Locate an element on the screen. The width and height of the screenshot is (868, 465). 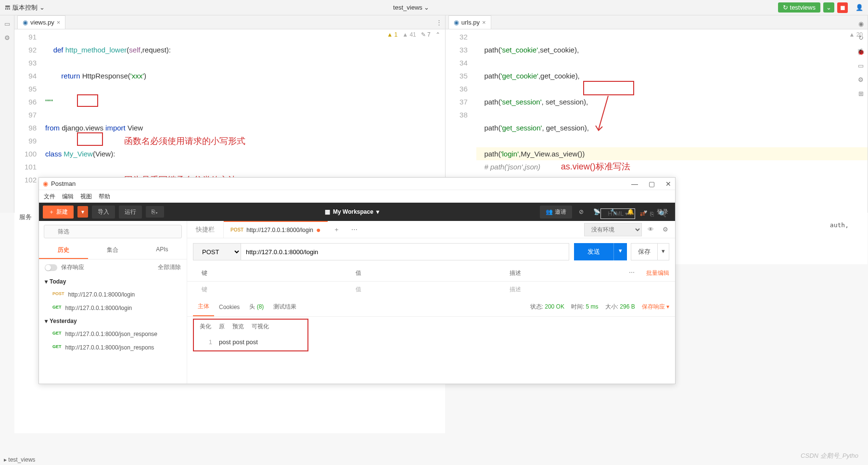
params-menu-icon: ⋯ is located at coordinates (632, 273).